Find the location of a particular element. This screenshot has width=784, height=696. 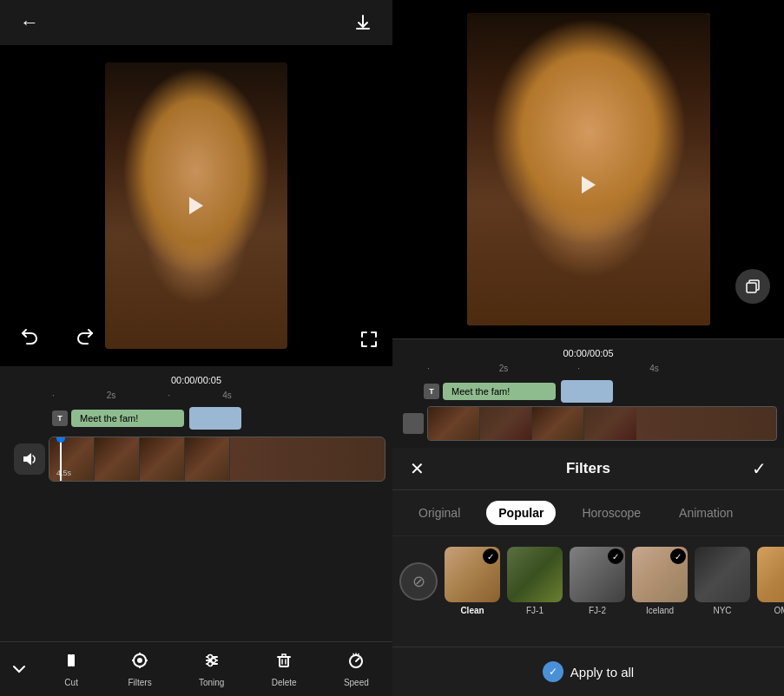

text-clip-extension is located at coordinates (215, 418).